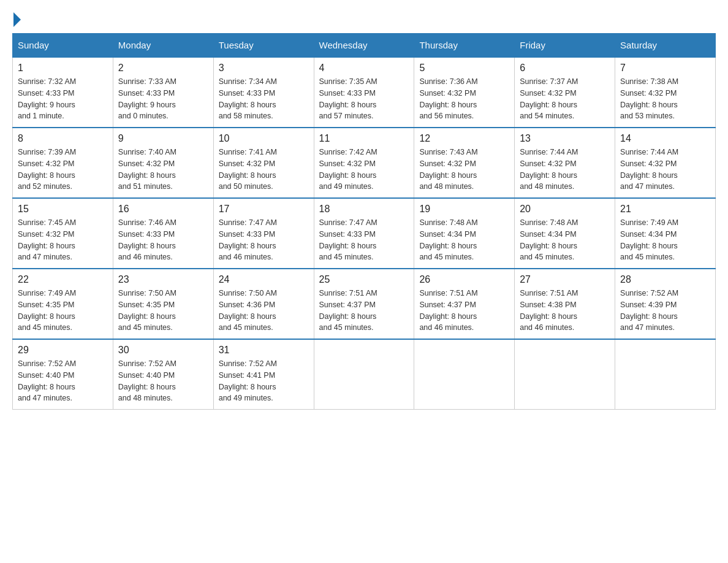 Image resolution: width=728 pixels, height=563 pixels. Describe the element at coordinates (364, 92) in the screenshot. I see `calendar-week-row: 1 Sunrise: 7:32 AM Sunset: 4:33 PM Dayli…` at that location.